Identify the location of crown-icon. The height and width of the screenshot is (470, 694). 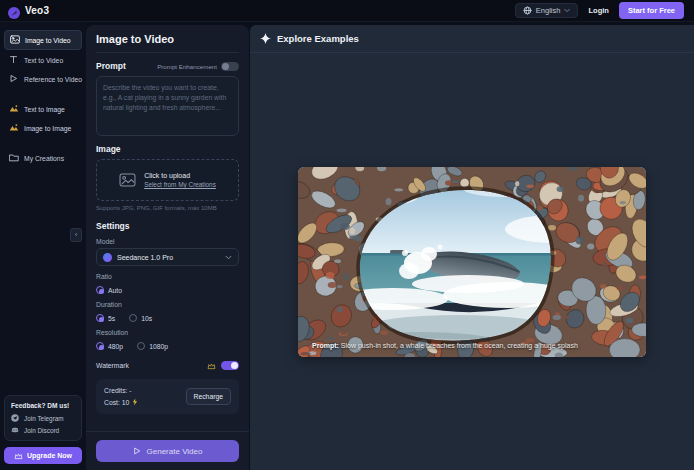
(18, 456).